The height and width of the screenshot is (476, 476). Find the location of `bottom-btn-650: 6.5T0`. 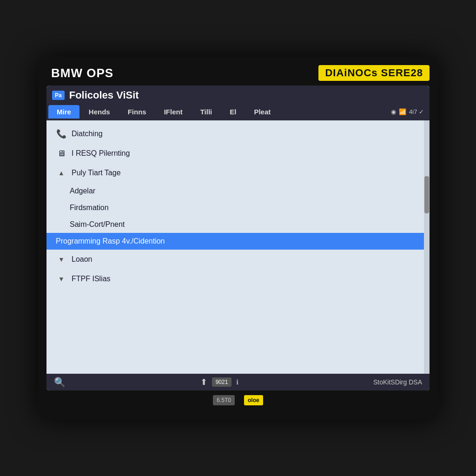

bottom-btn-650: 6.5T0 is located at coordinates (224, 400).